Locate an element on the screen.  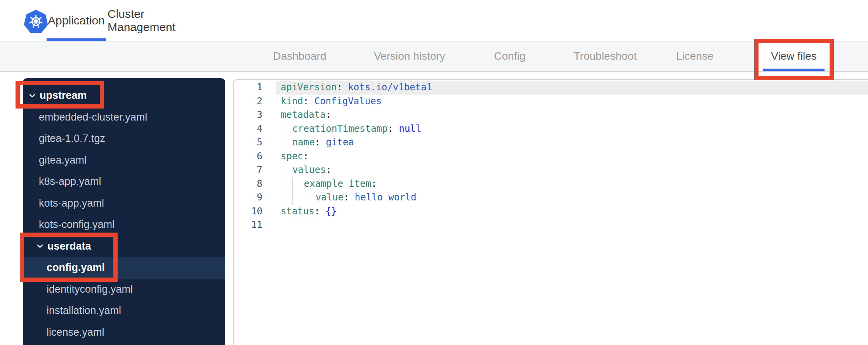
tree-file-kots-config.yaml: kots-config.yaml is located at coordinates (124, 225).